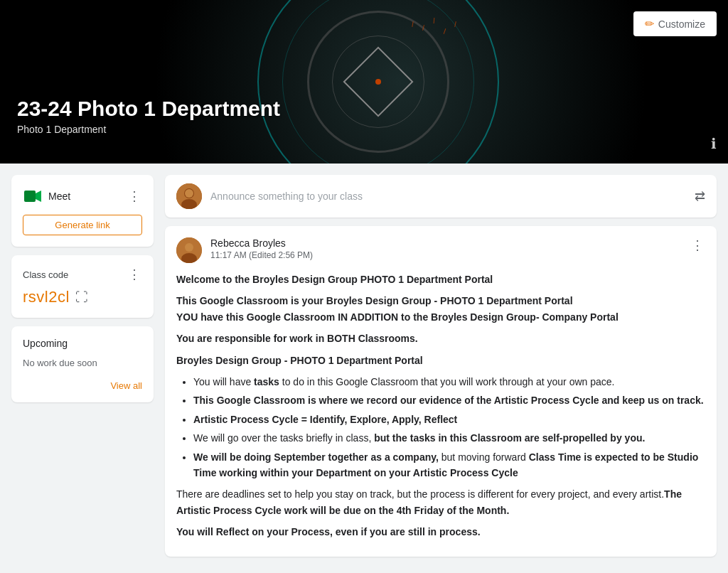  I want to click on bullet-5: We will be doing September together as a…, so click(449, 465).